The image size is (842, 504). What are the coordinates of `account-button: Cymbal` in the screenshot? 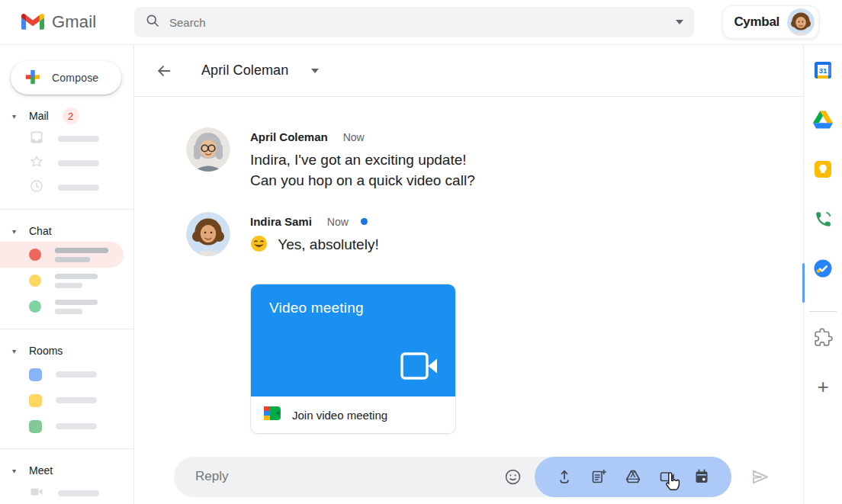 It's located at (770, 22).